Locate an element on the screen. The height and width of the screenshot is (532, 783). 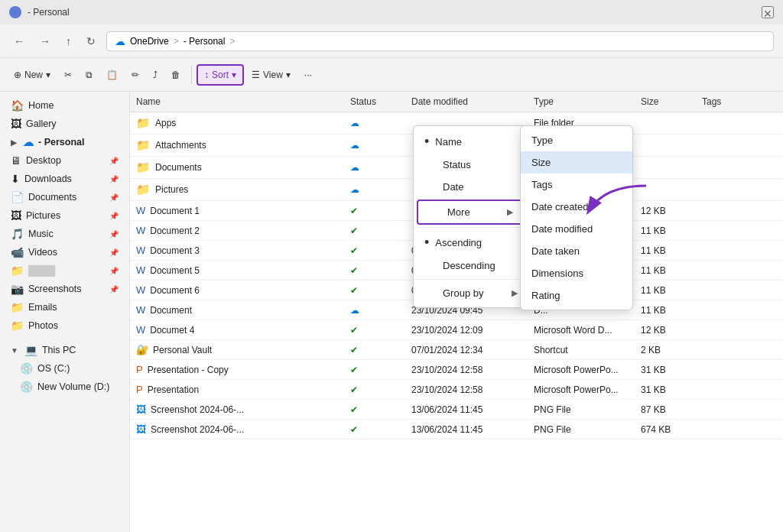
paste-button: 📋 is located at coordinates (112, 75).